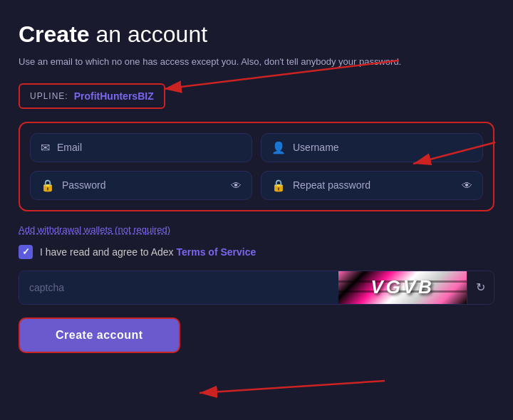 The width and height of the screenshot is (513, 420). Describe the element at coordinates (373, 185) in the screenshot. I see `repeat-password-input` at that location.